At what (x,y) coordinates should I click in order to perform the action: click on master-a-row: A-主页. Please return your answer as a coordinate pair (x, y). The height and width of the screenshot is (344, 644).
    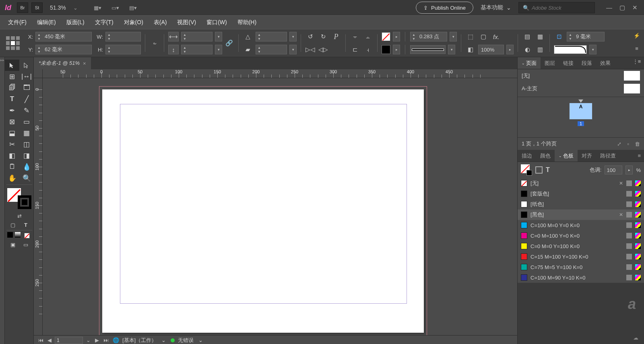
    Looking at the image, I should click on (581, 89).